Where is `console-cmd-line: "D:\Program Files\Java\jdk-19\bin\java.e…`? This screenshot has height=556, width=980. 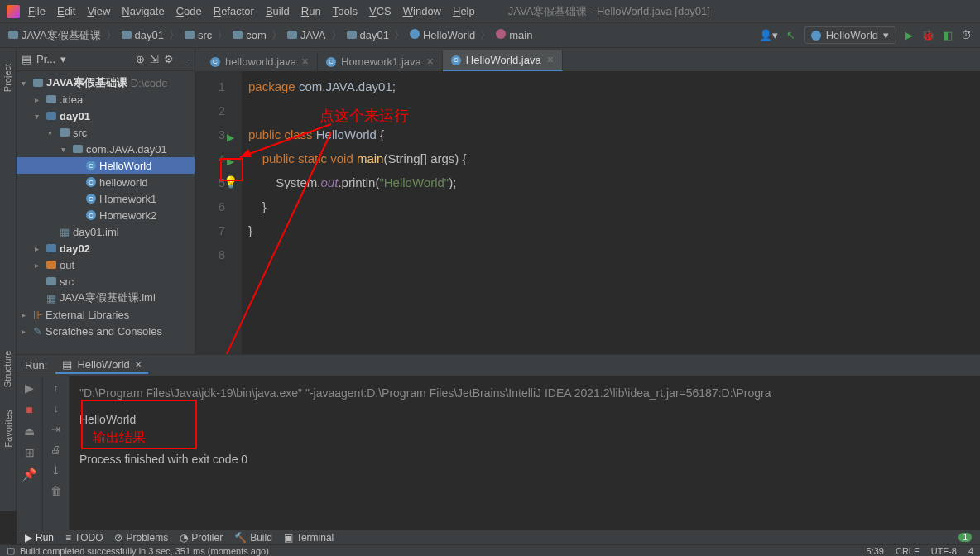 console-cmd-line: "D:\Program Files\Java\jdk-19\bin\java.e… is located at coordinates (525, 393).